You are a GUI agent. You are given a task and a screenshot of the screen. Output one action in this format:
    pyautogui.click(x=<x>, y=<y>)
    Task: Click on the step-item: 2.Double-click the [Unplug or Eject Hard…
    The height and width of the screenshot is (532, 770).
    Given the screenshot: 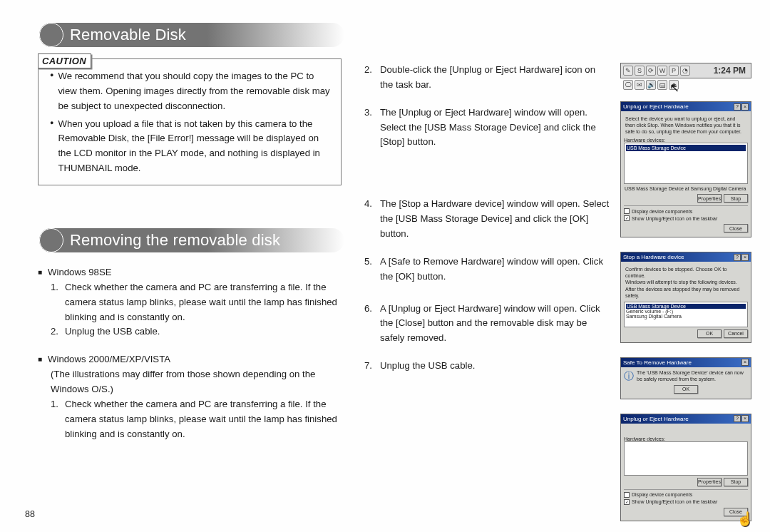 What is the action you would take?
    pyautogui.click(x=488, y=78)
    